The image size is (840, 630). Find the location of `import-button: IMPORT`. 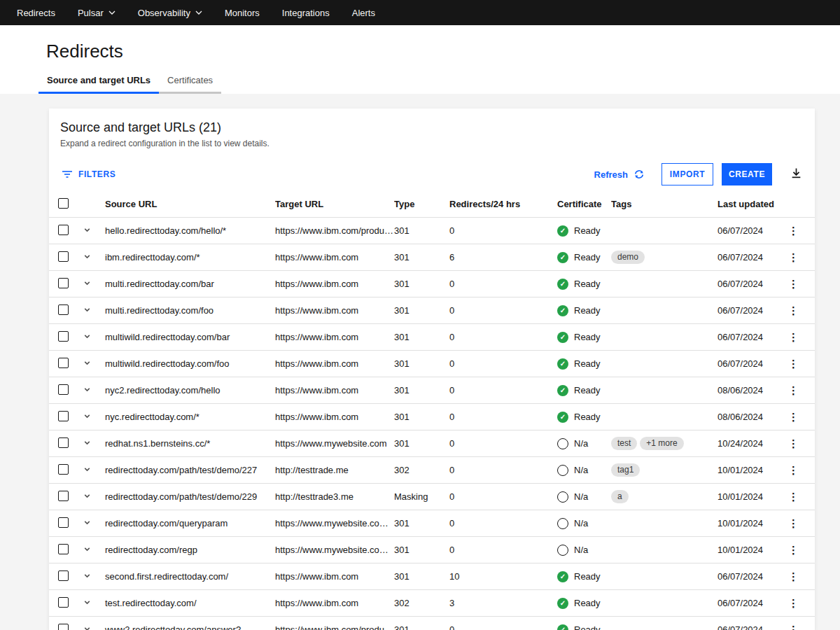

import-button: IMPORT is located at coordinates (687, 174).